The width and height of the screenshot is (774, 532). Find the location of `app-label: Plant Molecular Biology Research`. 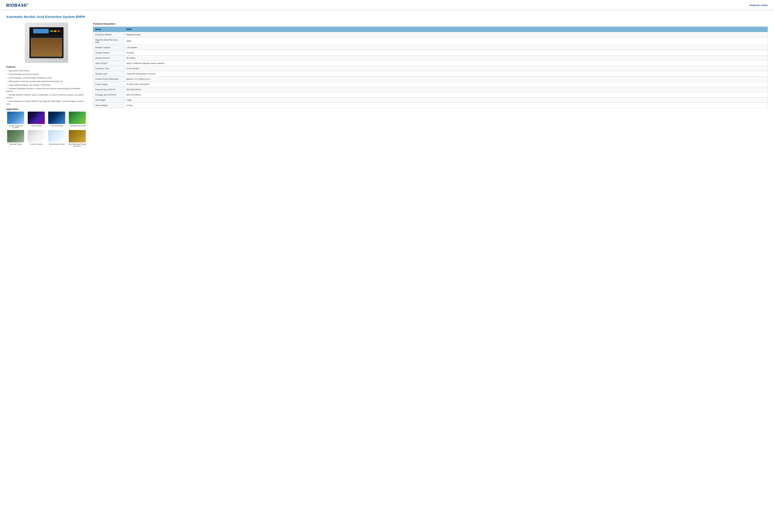

app-label: Plant Molecular Biology Research is located at coordinates (77, 145).